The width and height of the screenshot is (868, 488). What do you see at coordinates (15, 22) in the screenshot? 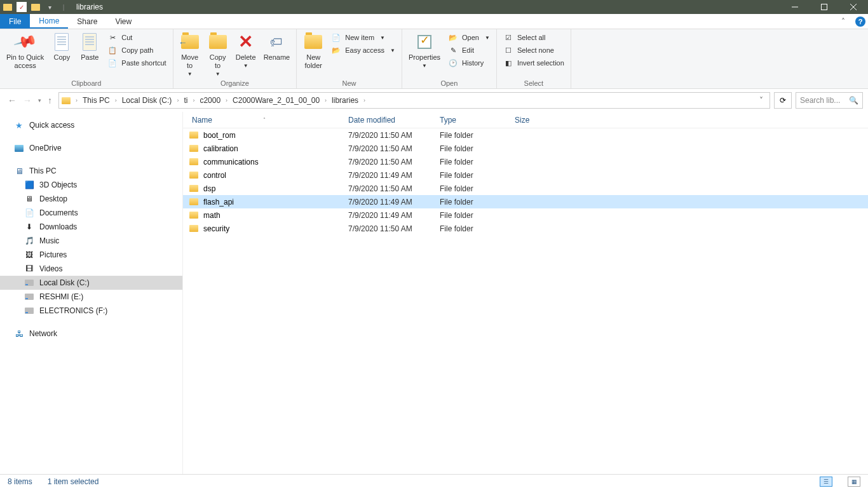
I see `tab-file: File` at bounding box center [15, 22].